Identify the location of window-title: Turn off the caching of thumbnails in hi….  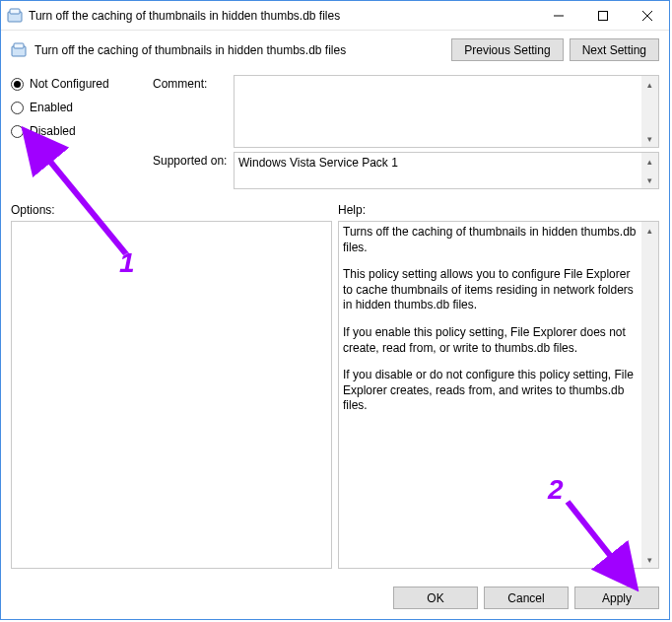
(282, 16).